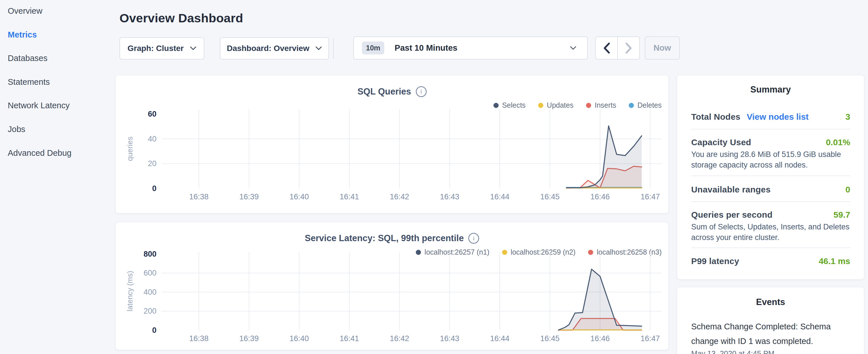  I want to click on svg-text: latency (ms), so click(130, 291).